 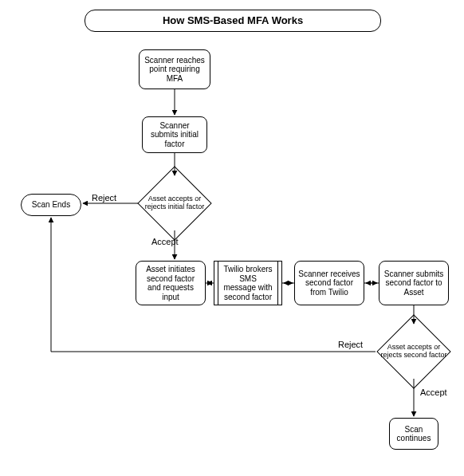 What do you see at coordinates (165, 242) in the screenshot?
I see `edge-label-accept-1: Accept` at bounding box center [165, 242].